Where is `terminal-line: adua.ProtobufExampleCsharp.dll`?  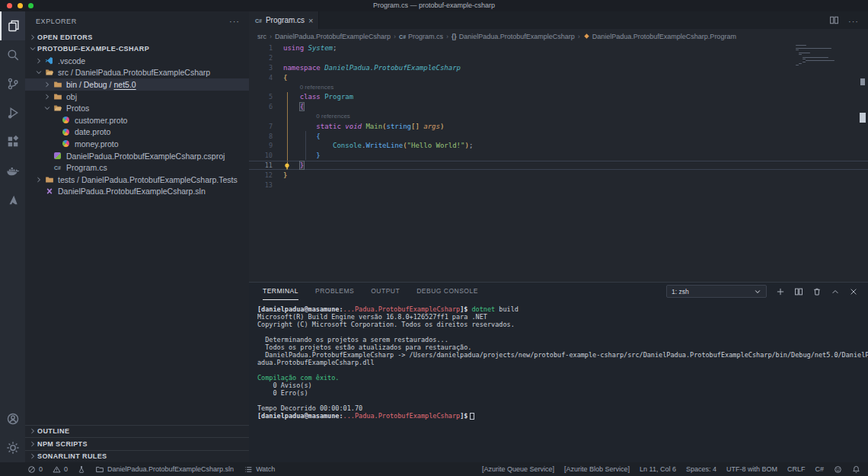 terminal-line: adua.ProtobufExampleCsharp.dll is located at coordinates (563, 363).